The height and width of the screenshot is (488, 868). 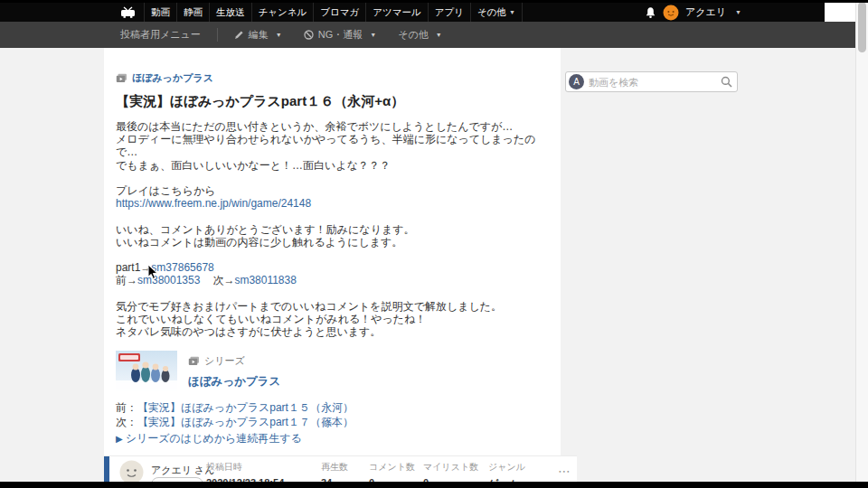 I want to click on ng-report-menu-button: NG・通報 ▼, so click(x=340, y=34).